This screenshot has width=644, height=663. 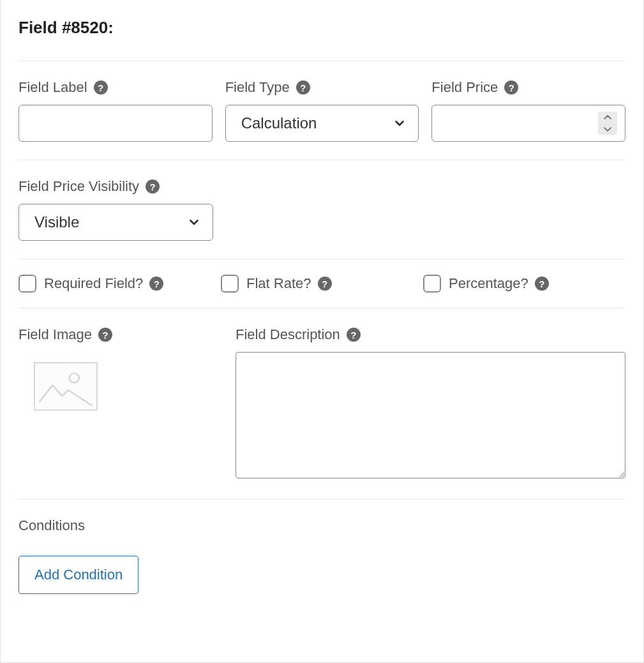 What do you see at coordinates (121, 335) in the screenshot?
I see `field-image-caption: Field Image ?` at bounding box center [121, 335].